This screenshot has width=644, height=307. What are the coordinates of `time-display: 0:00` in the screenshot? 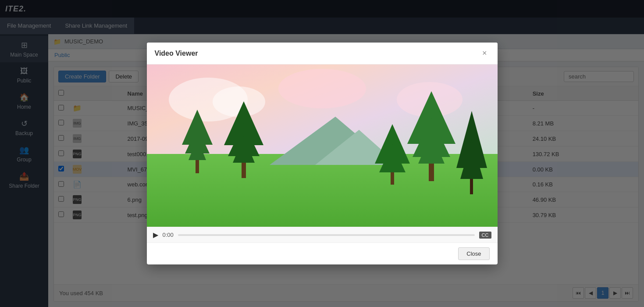 It's located at (168, 235).